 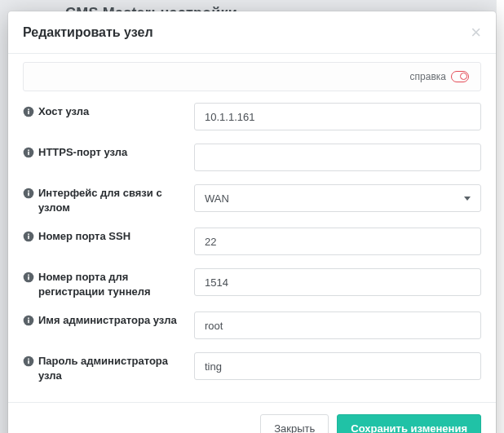 What do you see at coordinates (460, 77) in the screenshot?
I see `toggle-icon` at bounding box center [460, 77].